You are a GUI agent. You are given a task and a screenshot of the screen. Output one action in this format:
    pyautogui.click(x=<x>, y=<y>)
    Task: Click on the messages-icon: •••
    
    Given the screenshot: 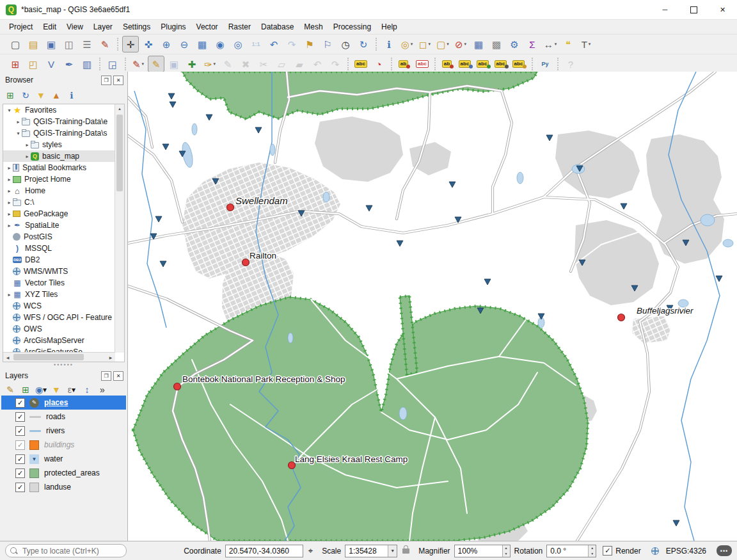 What is the action you would take?
    pyautogui.click(x=724, y=550)
    